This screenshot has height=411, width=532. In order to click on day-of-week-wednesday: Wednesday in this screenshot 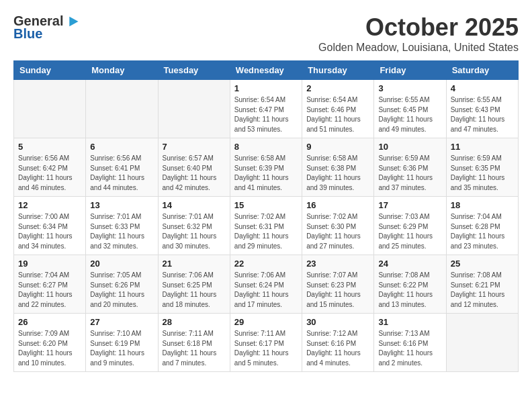, I will do `click(266, 71)`.